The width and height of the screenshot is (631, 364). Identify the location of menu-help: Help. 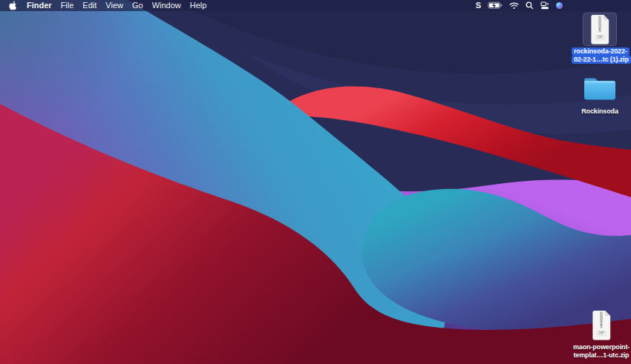
(199, 6).